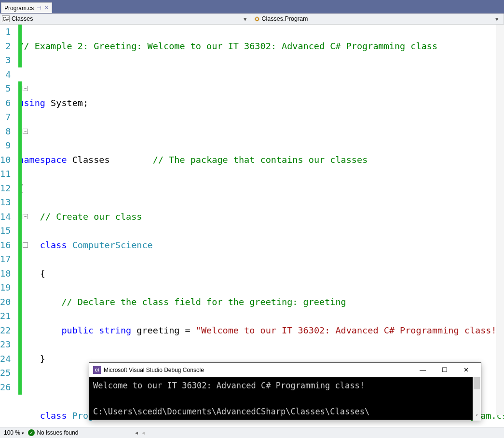 The height and width of the screenshot is (438, 504). What do you see at coordinates (9, 220) in the screenshot?
I see `line-number-gutter: 1234567891011121314151617181920212223242…` at bounding box center [9, 220].